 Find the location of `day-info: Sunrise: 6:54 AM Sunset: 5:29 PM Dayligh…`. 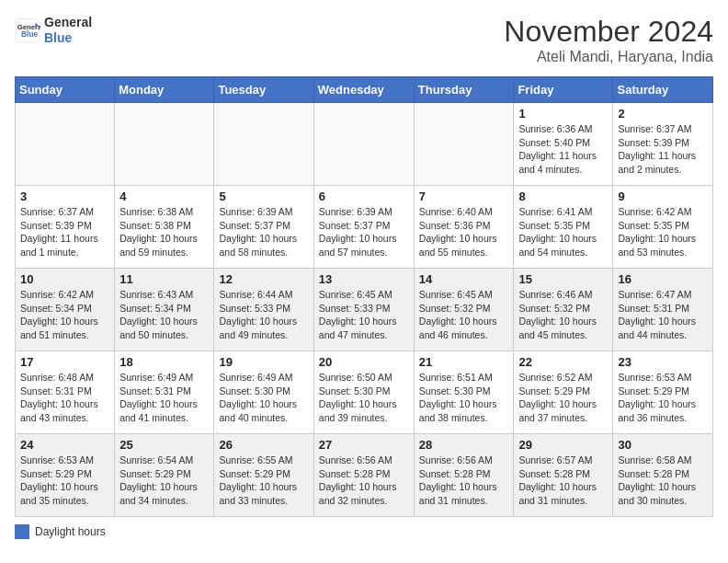

day-info: Sunrise: 6:54 AM Sunset: 5:29 PM Dayligh… is located at coordinates (164, 480).